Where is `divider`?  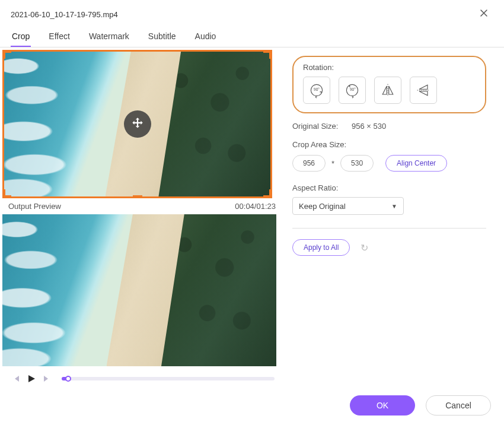
divider is located at coordinates (389, 228).